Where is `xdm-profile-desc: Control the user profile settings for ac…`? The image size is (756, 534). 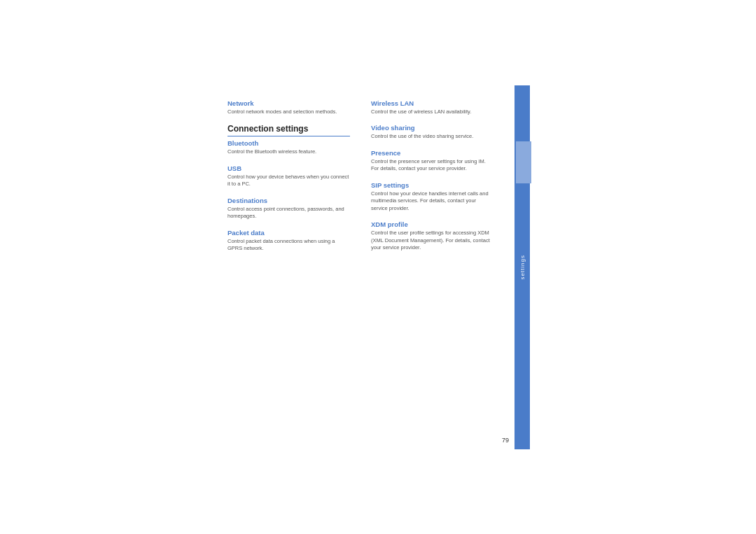 xdm-profile-desc: Control the user profile settings for ac… is located at coordinates (433, 241).